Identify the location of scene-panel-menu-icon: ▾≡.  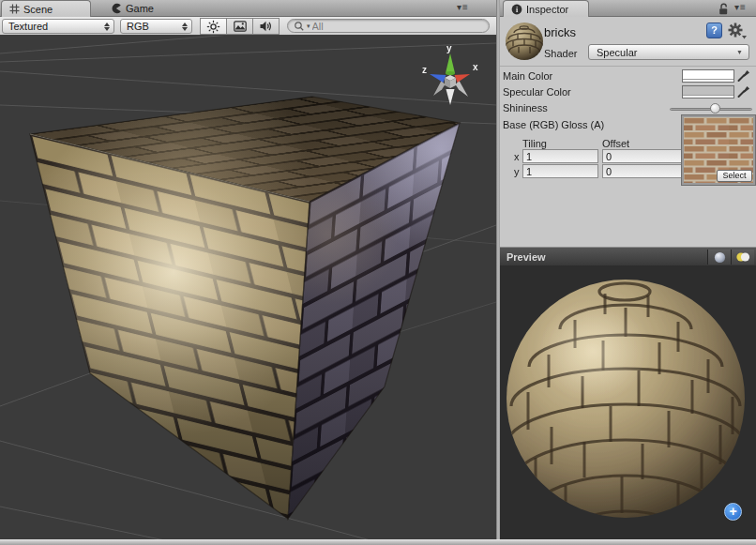
(463, 8).